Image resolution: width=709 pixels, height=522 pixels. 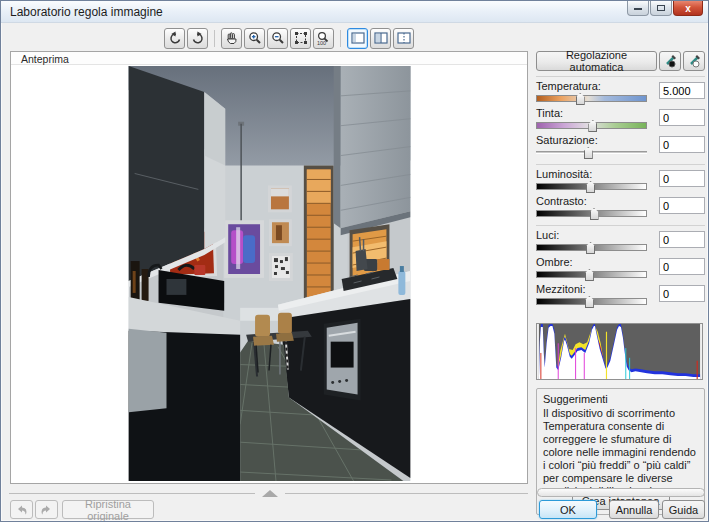 I want to click on saturation-label: Saturazione:, so click(x=594, y=140).